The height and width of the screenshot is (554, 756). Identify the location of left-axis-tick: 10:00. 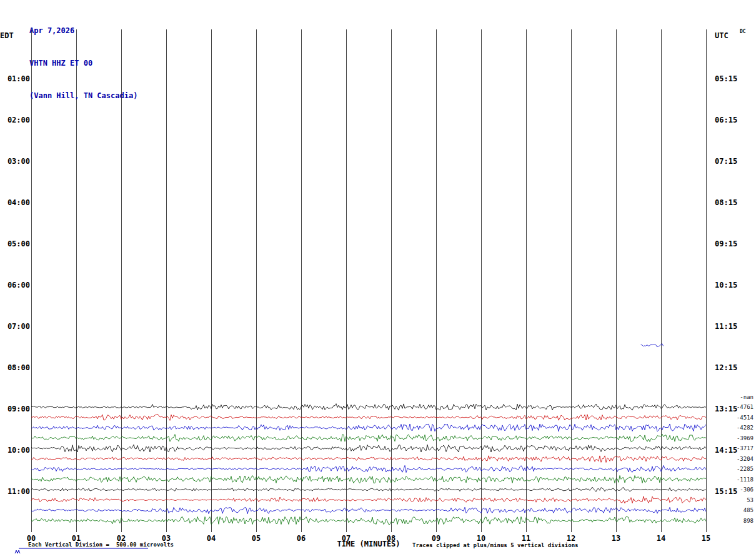
(15, 450).